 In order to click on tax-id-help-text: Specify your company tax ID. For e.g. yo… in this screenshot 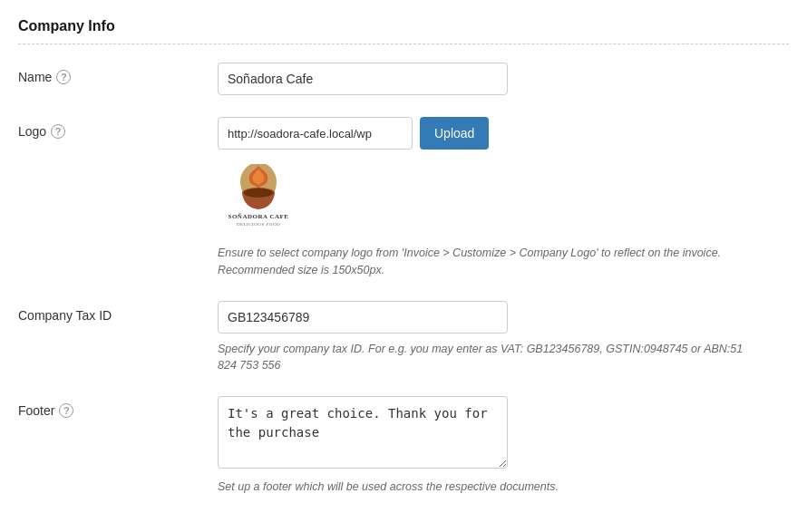, I will do `click(481, 358)`.